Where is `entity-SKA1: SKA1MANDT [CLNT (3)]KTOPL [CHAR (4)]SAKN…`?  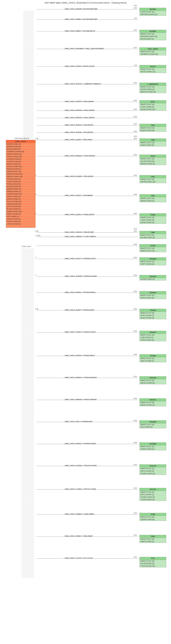 entity-SKA1: SKA1MANDT [CLNT (3)]KTOPL [CHAR (4)]SAKN… is located at coordinates (153, 106).